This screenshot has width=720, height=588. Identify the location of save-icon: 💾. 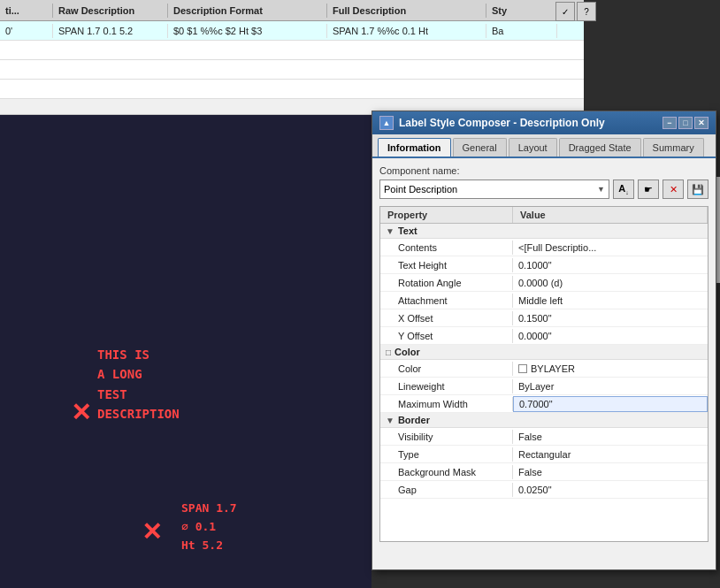
(698, 189).